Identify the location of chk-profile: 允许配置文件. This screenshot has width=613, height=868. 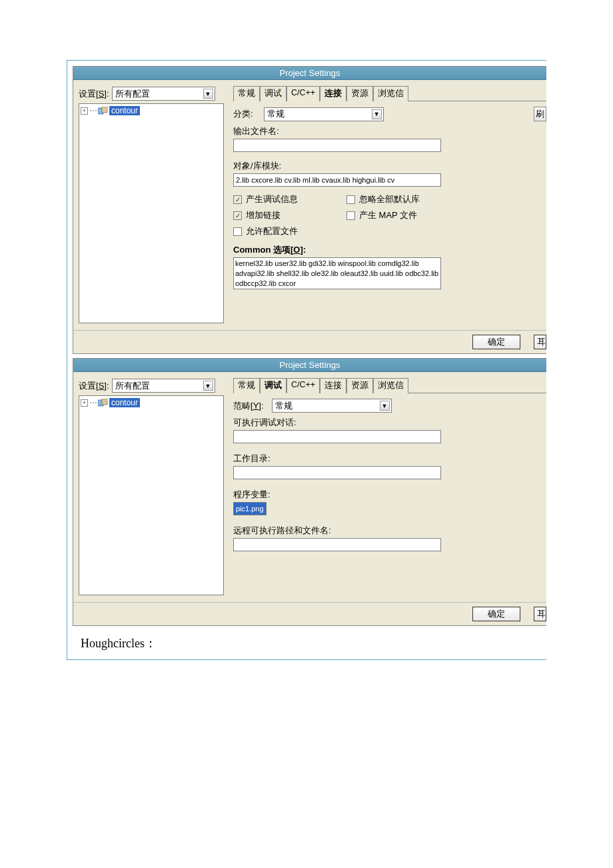
(290, 231).